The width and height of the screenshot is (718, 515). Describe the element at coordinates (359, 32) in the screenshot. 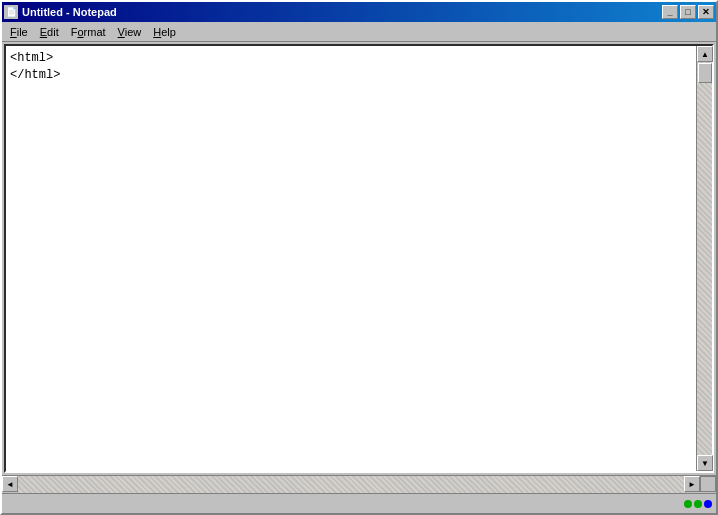

I see `menu-bar: File Edit Format View Help` at that location.